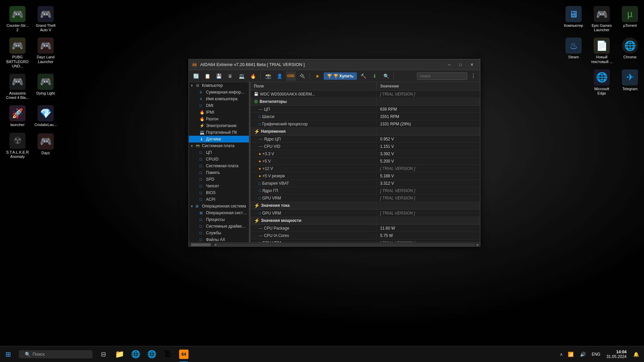 This screenshot has height=362, width=644. I want to click on desktop-icon-notepad: 📄 Новый текстовый ..., so click(602, 51).